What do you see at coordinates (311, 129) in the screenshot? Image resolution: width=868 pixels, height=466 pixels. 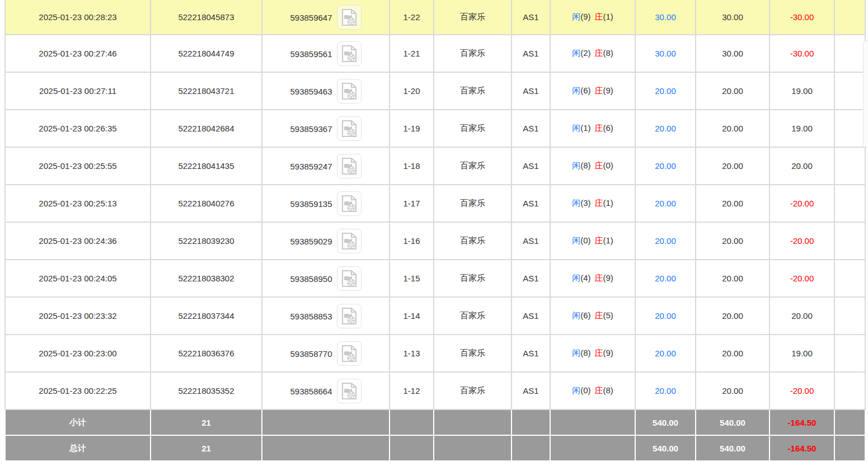 I see `round-number: 593859367` at bounding box center [311, 129].